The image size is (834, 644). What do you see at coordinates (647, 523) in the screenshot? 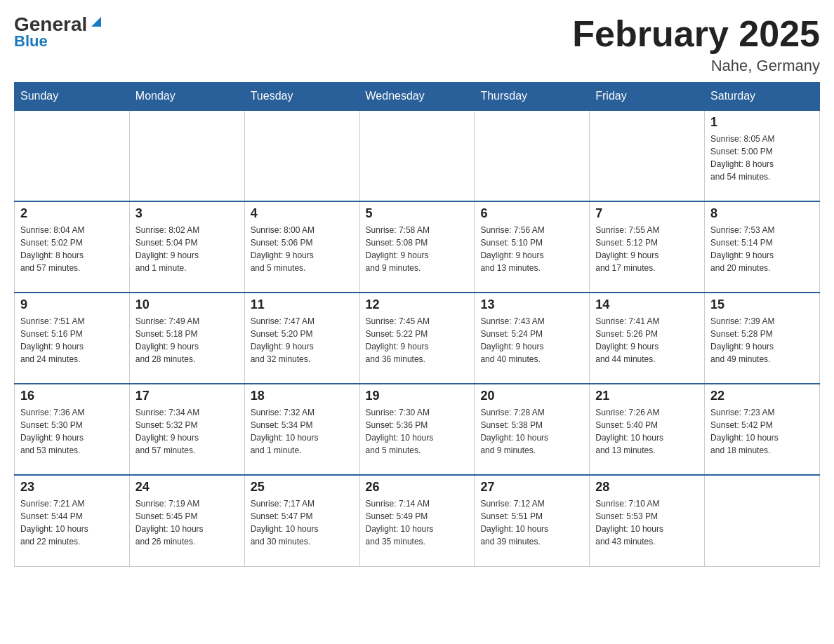
I see `day-info: Sunrise: 7:10 AM Sunset: 5:53 PM Dayligh…` at bounding box center [647, 523].